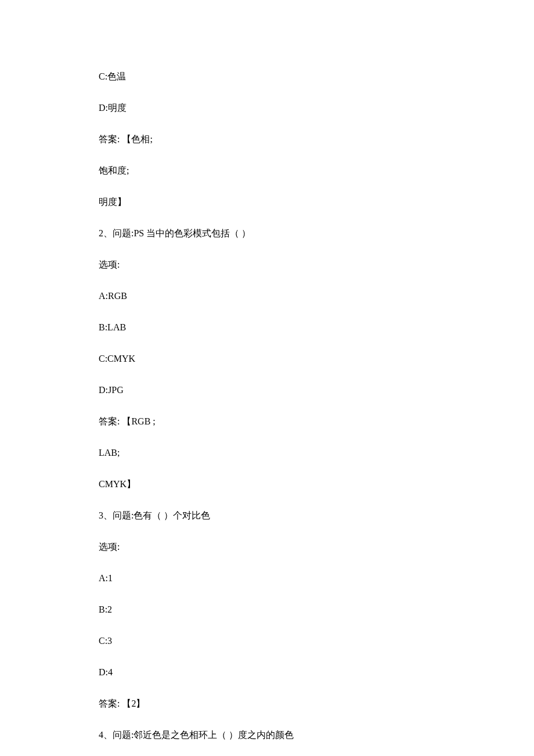 This screenshot has width=534, height=756. I want to click on option-d: D:明度, so click(267, 108).